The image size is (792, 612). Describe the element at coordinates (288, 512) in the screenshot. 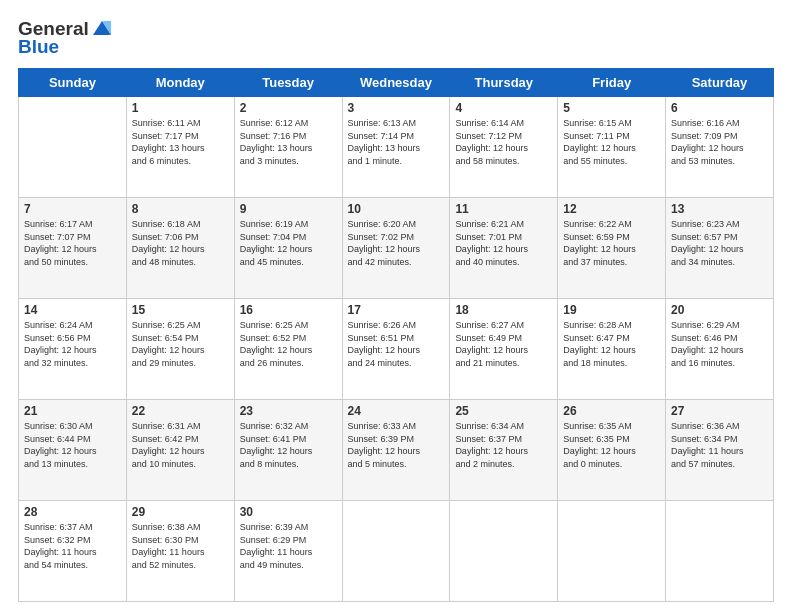

I see `day-number: 30` at that location.